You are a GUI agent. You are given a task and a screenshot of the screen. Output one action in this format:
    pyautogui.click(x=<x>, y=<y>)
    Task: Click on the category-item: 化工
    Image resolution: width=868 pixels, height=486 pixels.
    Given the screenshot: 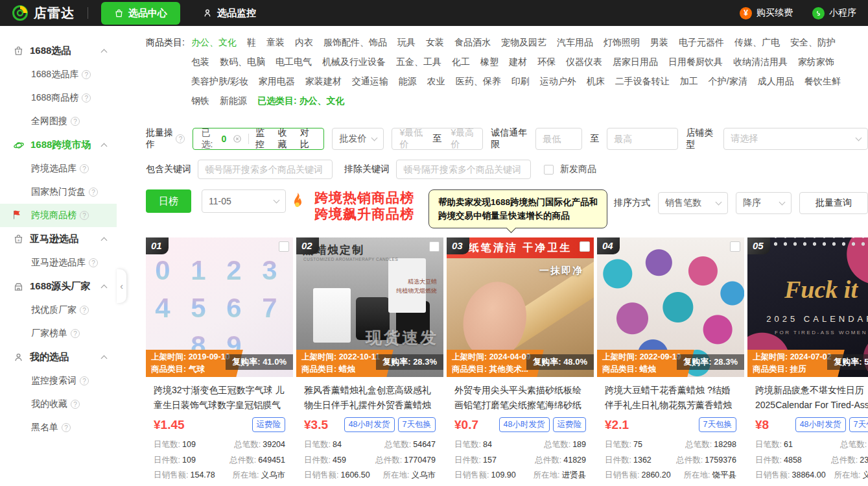 What is the action you would take?
    pyautogui.click(x=461, y=62)
    